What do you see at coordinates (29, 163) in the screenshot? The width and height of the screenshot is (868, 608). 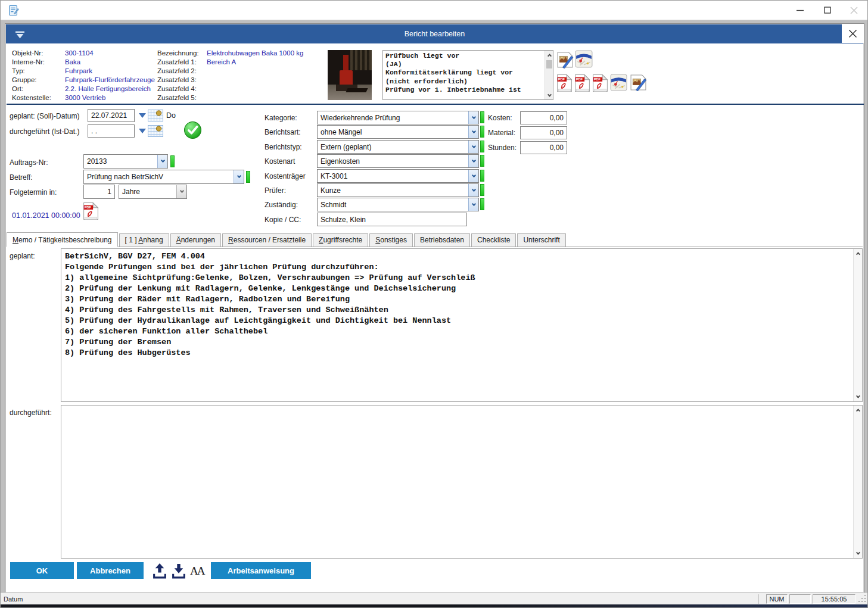 I see `auftrag-label: Auftrags-Nr:` at bounding box center [29, 163].